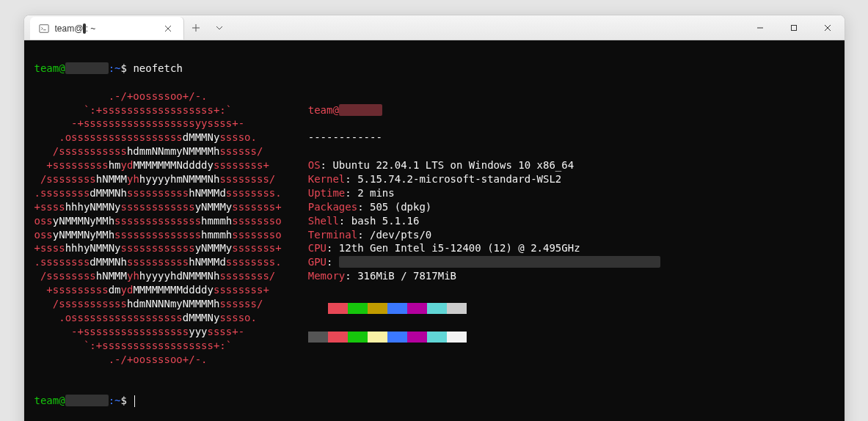  What do you see at coordinates (168, 29) in the screenshot?
I see `tab-close-button` at bounding box center [168, 29].